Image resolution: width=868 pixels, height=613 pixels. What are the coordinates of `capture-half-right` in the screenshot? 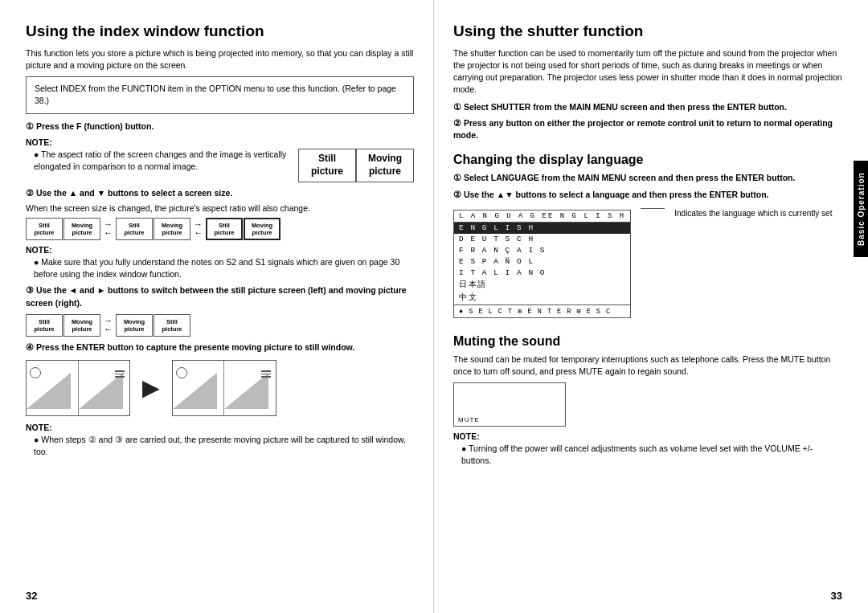 It's located at (104, 388).